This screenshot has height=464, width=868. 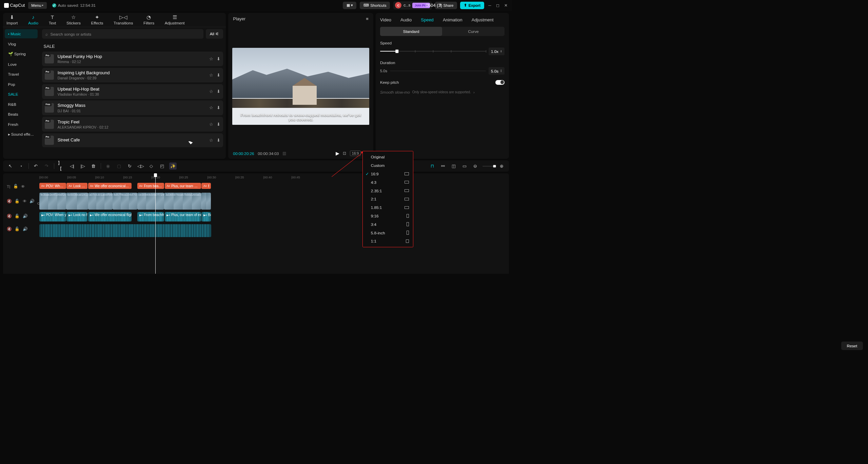 I want to click on sidebar-item-rb: R&B, so click(x=21, y=104).